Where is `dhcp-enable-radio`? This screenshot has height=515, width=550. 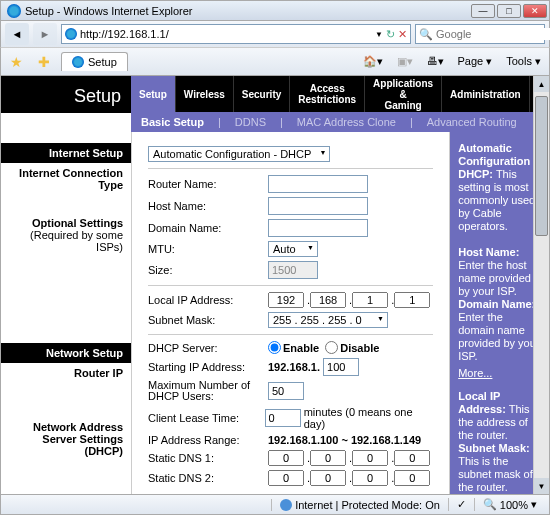 dhcp-enable-radio is located at coordinates (274, 348).